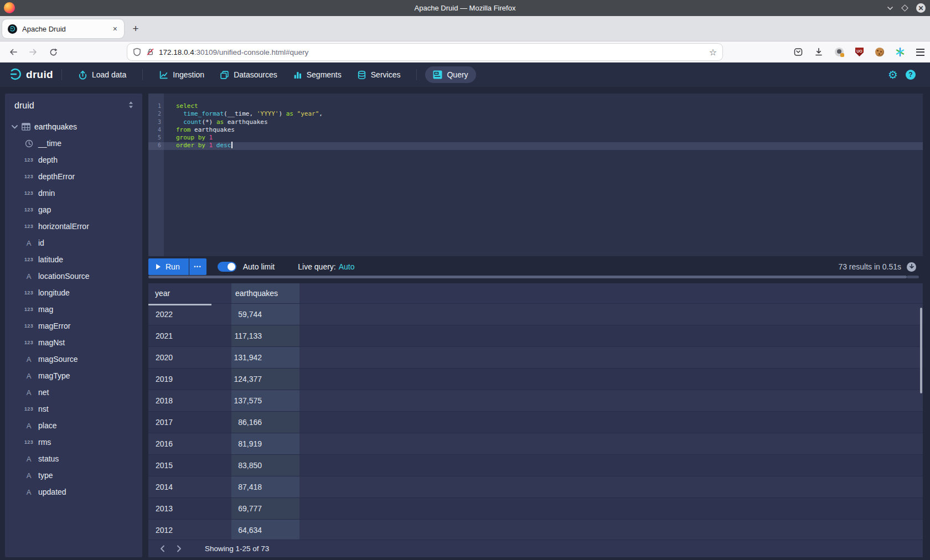 Image resolution: width=930 pixels, height=560 pixels. What do you see at coordinates (266, 509) in the screenshot?
I see `cell-earthquakes: 69,777` at bounding box center [266, 509].